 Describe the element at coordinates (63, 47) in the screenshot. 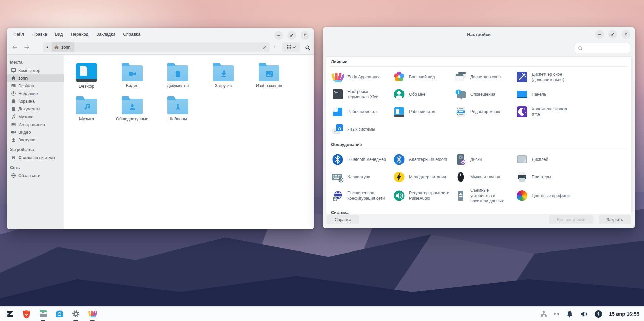

I see `breadcrumb-home: zorin` at that location.